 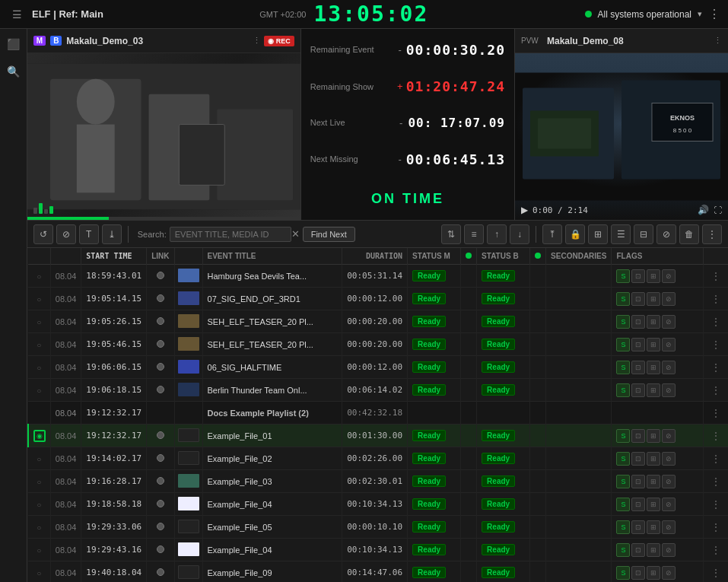 What do you see at coordinates (579, 256) in the screenshot?
I see `col-header-secondaries: SECONDARIES` at bounding box center [579, 256].